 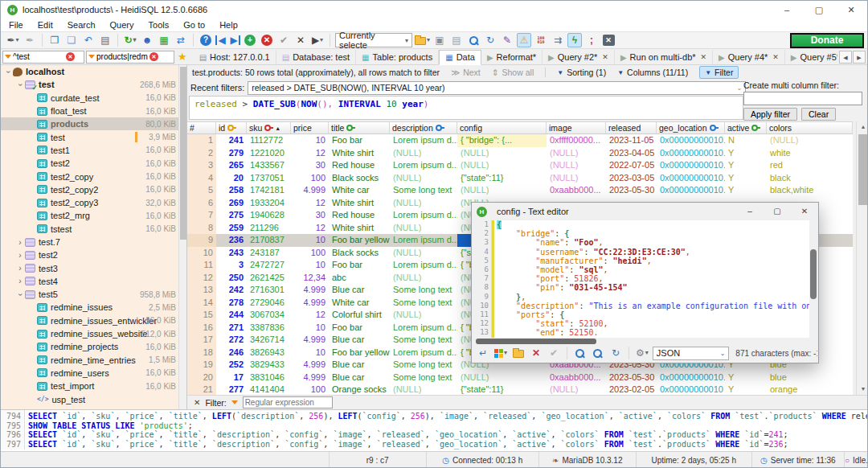 I want to click on grid-cell: 250, so click(x=231, y=278).